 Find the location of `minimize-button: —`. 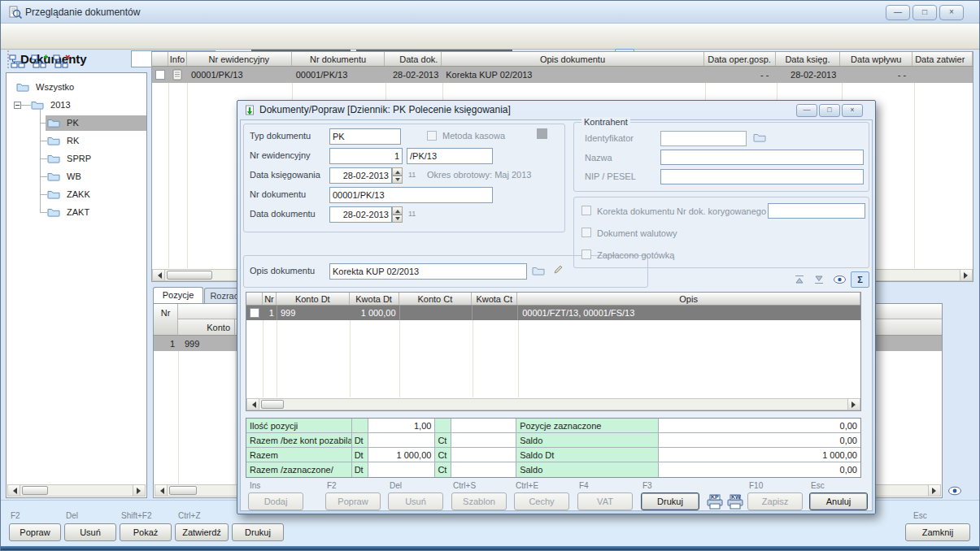

minimize-button: — is located at coordinates (898, 13).